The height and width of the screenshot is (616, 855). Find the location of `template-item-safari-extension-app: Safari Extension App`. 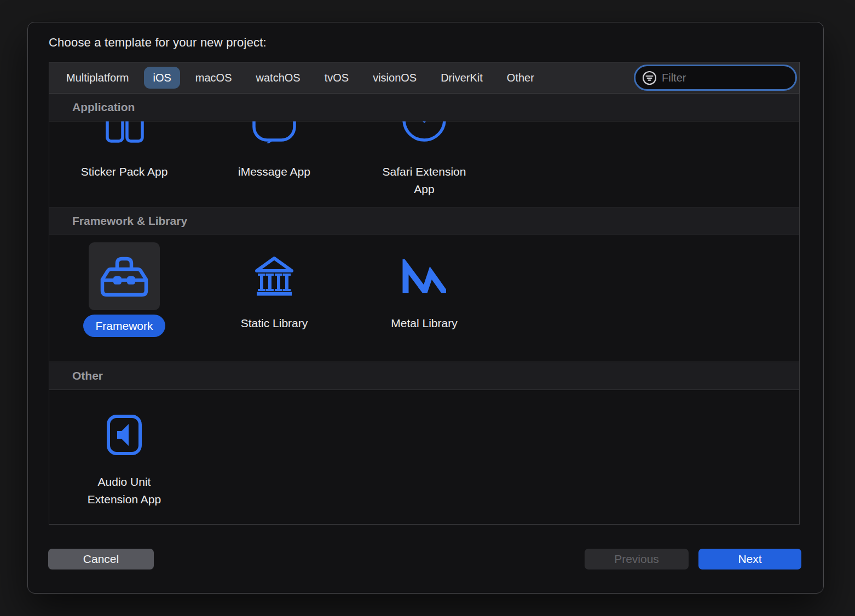

template-item-safari-extension-app: Safari Extension App is located at coordinates (424, 164).